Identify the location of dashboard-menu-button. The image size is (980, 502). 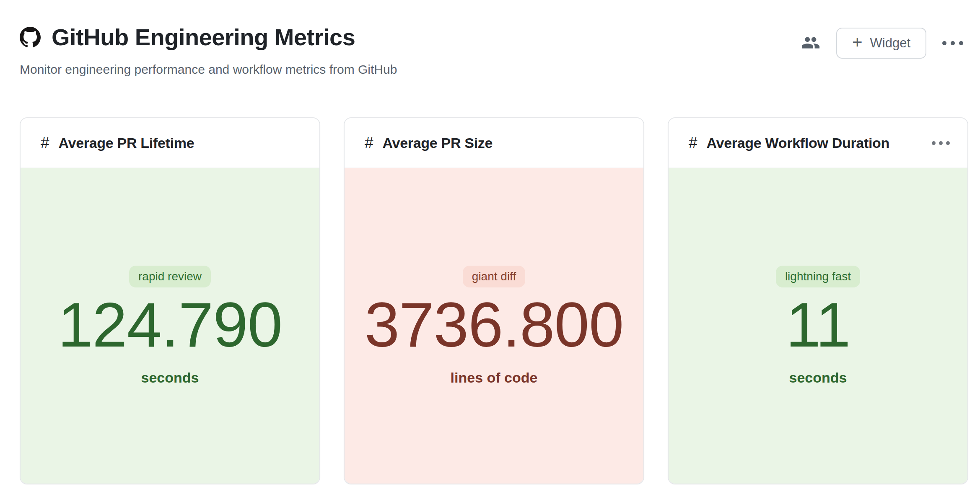
(953, 43).